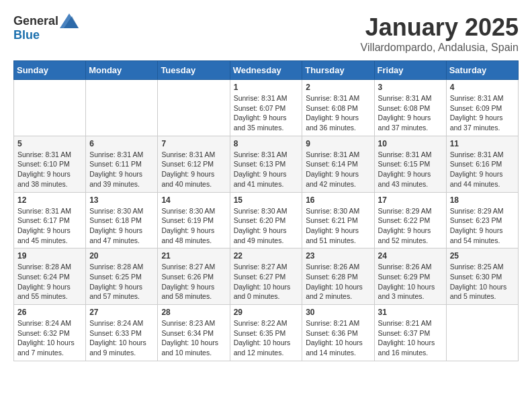  I want to click on cell-content: Sunrise: 8:26 AM Sunset: 6:29 PM Dayligh…, so click(410, 282).